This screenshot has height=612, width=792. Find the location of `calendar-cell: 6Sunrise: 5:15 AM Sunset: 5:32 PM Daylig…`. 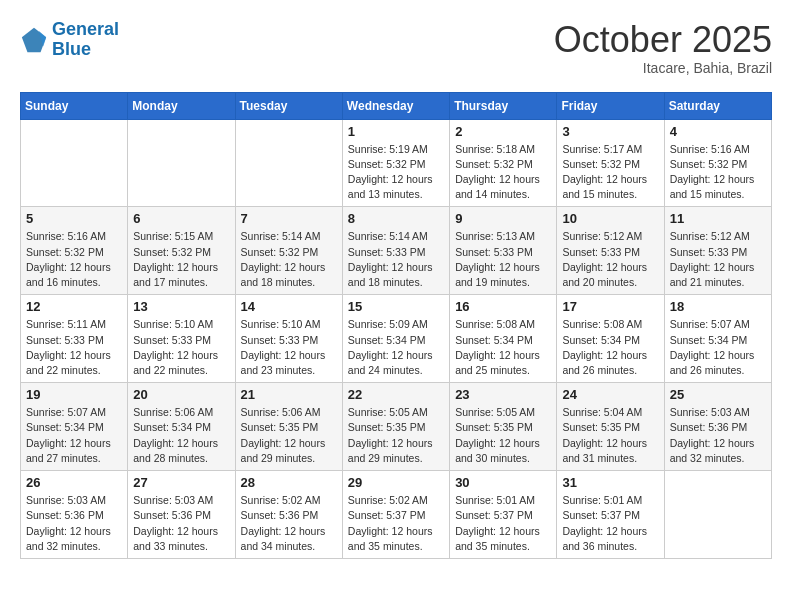

calendar-cell: 6Sunrise: 5:15 AM Sunset: 5:32 PM Daylig… is located at coordinates (182, 251).